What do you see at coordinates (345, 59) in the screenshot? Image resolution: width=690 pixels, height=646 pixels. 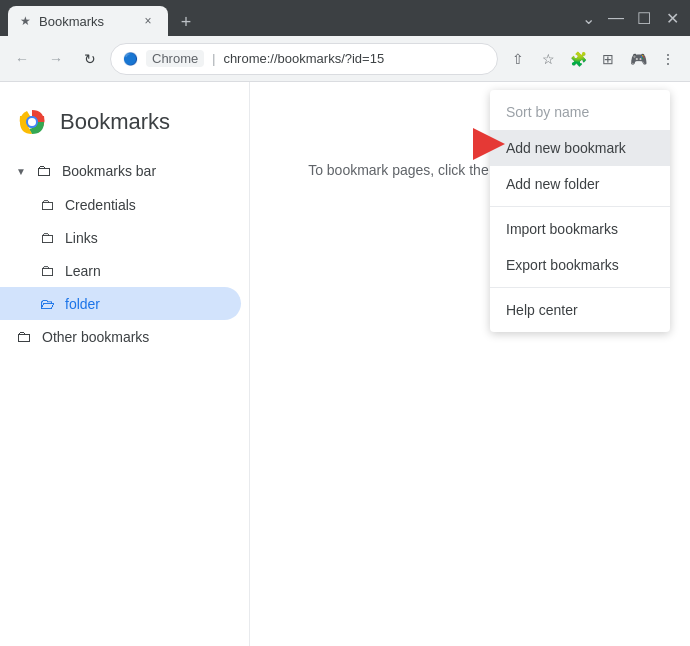 I see `address-bar: ← → ↻ 🔵 Chrome | chrome://bookmarks/?id=…` at bounding box center [345, 59].